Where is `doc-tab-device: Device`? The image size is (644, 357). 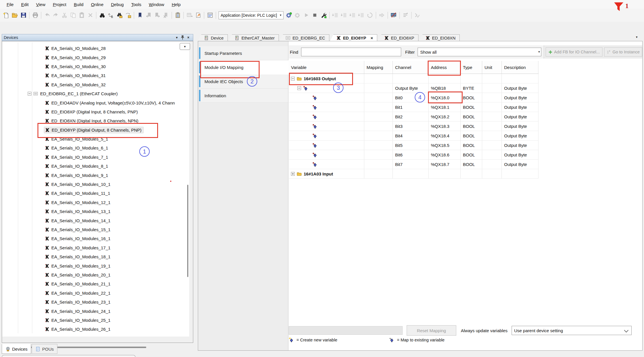 doc-tab-device: Device is located at coordinates (213, 38).